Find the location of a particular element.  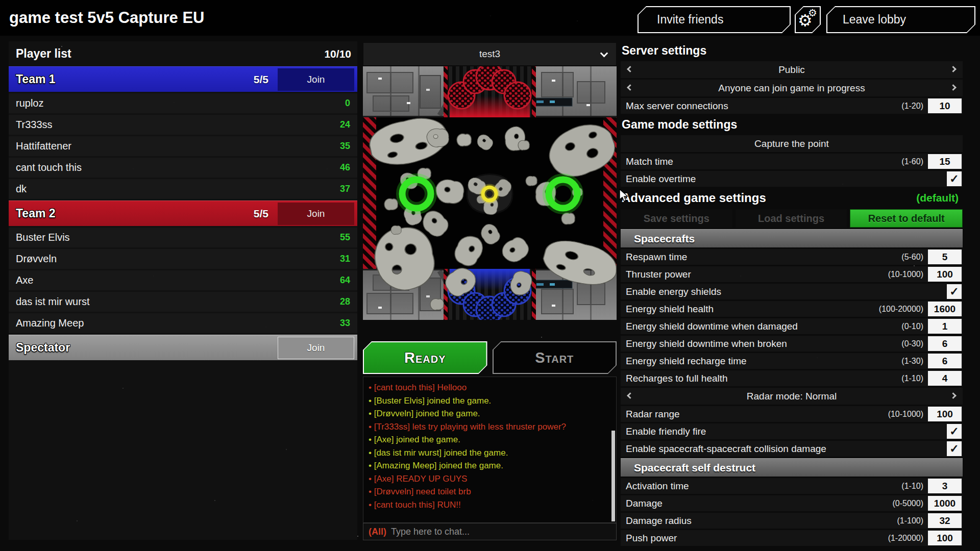

setting-label: Damage radius is located at coordinates (658, 521).